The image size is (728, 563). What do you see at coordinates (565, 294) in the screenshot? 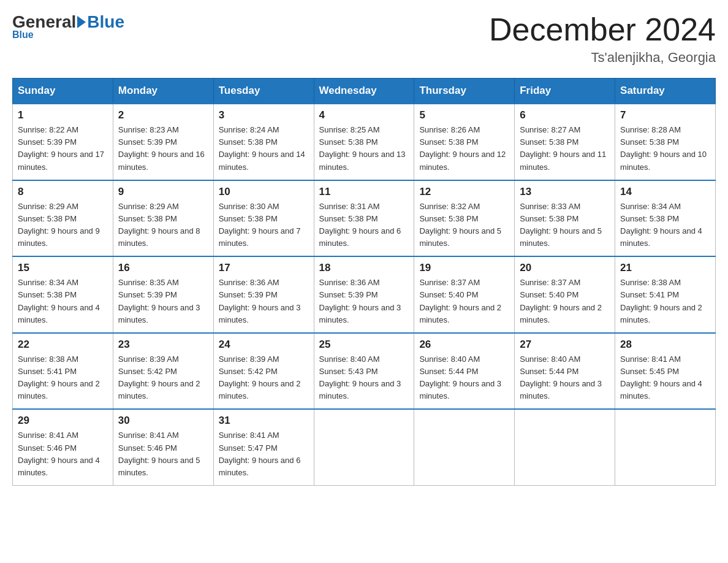
I see `calendar-cell: 20Sunrise: 8:37 AMSunset: 5:40 PMDayligh…` at bounding box center [565, 294].